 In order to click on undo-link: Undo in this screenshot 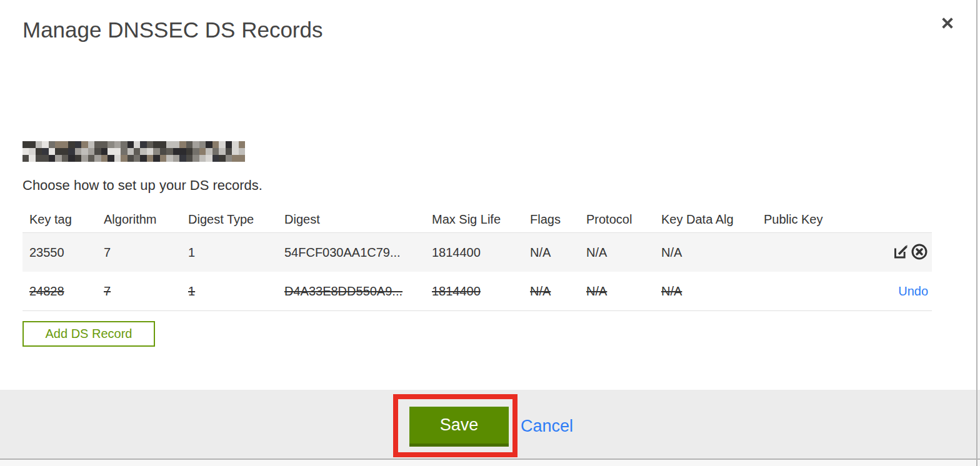, I will do `click(913, 291)`.